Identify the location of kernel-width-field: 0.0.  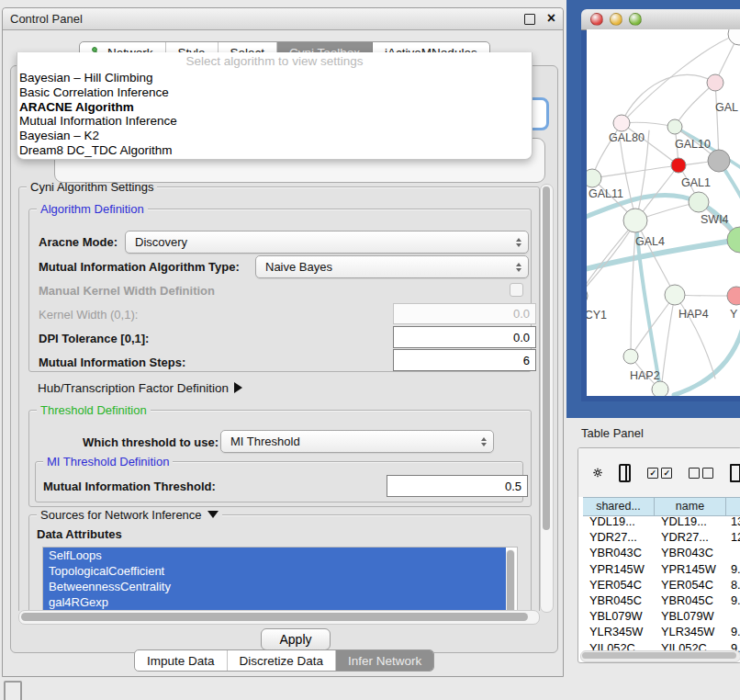
(465, 314).